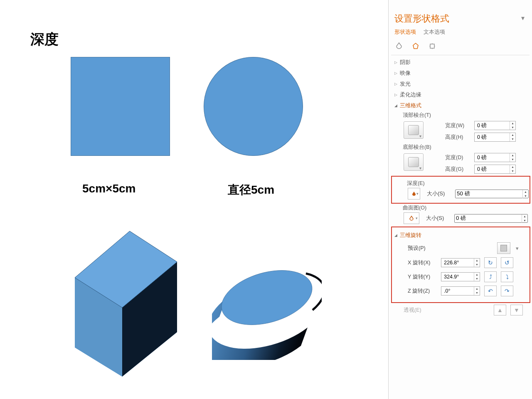 The height and width of the screenshot is (399, 532). Describe the element at coordinates (490, 263) in the screenshot. I see `x-rotate-left-button: ↻` at that location.